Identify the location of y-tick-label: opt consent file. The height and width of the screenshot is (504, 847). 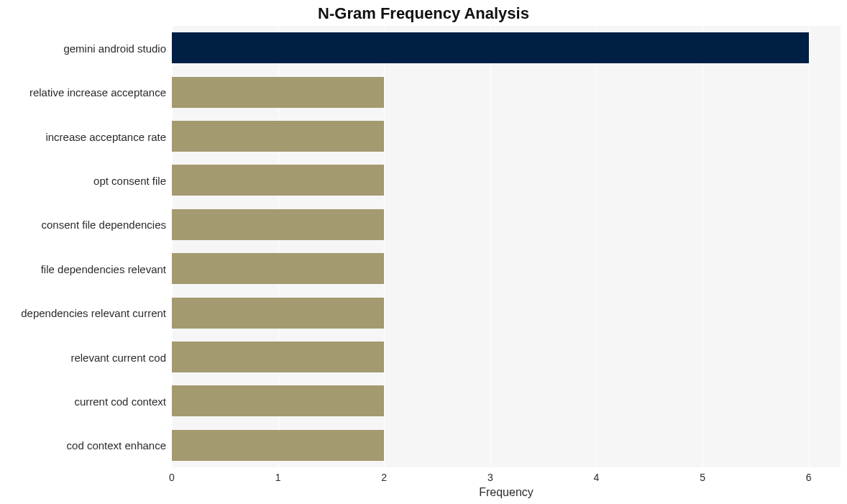
(83, 180).